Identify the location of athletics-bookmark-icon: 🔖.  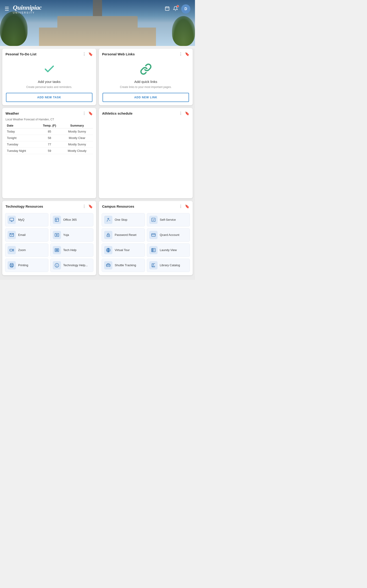
(187, 113).